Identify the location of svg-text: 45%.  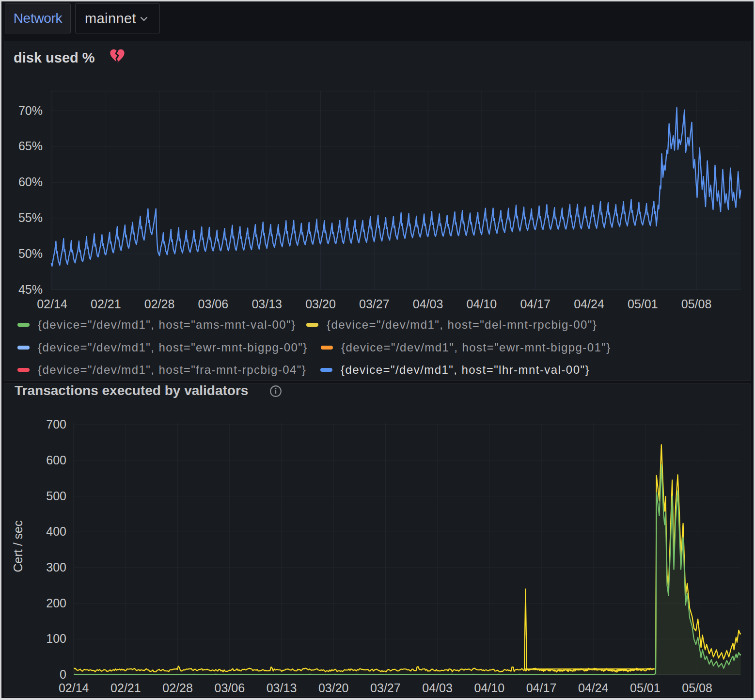
(31, 289).